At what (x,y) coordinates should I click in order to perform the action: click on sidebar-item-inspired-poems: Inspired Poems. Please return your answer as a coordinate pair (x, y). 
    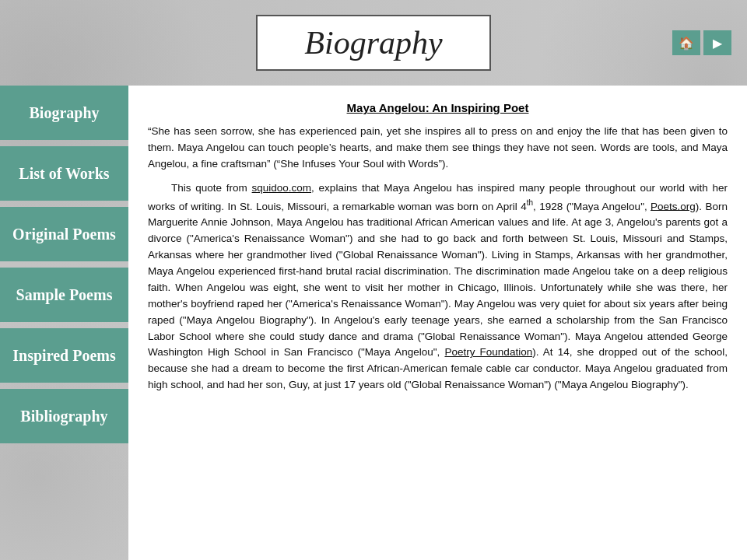
    Looking at the image, I should click on (64, 355).